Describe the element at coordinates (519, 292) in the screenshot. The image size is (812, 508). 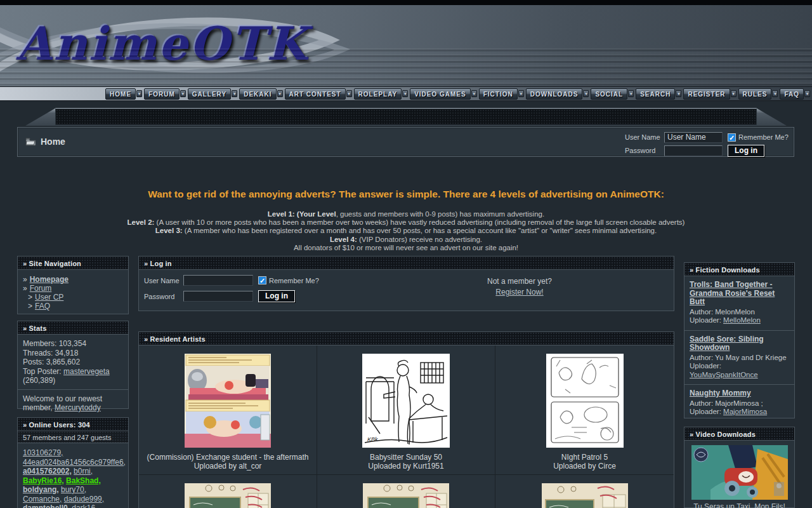
I see `register-now-link: Register Now!` at that location.